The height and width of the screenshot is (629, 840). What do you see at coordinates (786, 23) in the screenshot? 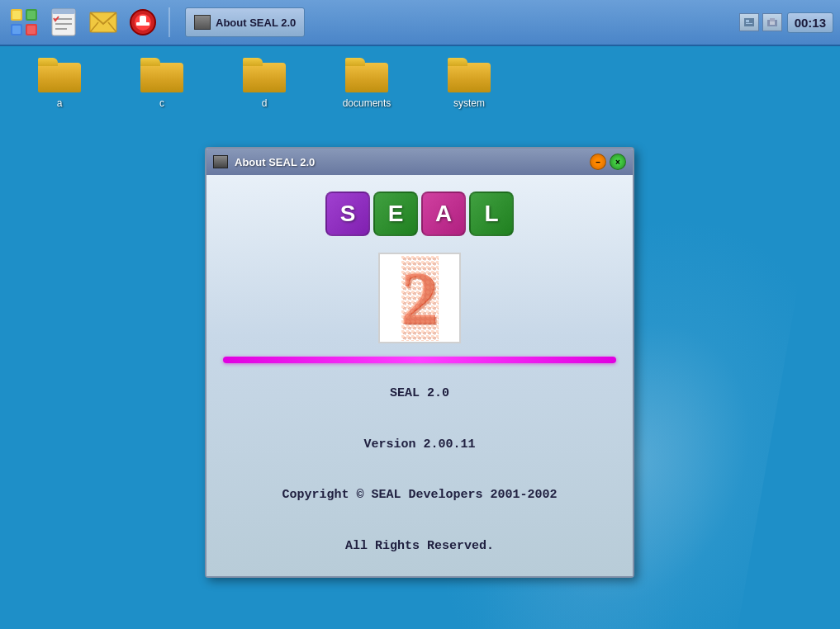
I see `taskbar-clock-area: 00:13` at bounding box center [786, 23].